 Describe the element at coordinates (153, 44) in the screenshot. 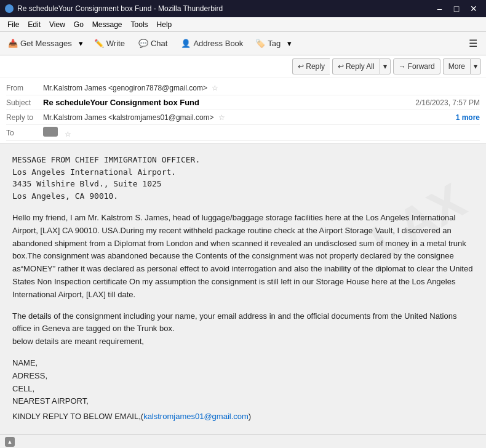

I see `chat-button: 💬 Chat` at that location.